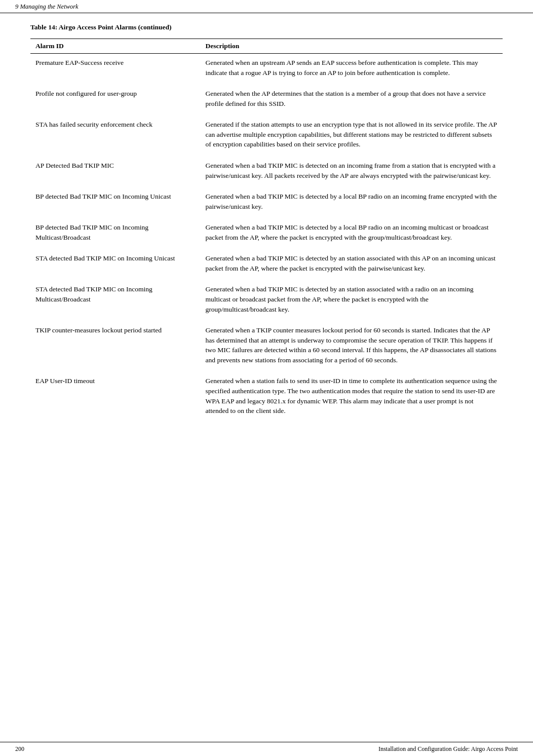  What do you see at coordinates (266, 397) in the screenshot?
I see `table-row: EAP User-ID timeoutGenerated when a stat…` at bounding box center [266, 397].